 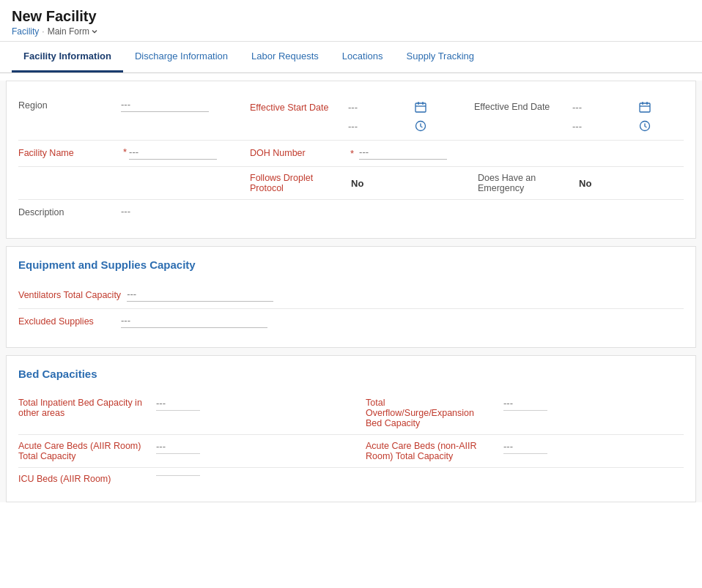 What do you see at coordinates (353, 183) in the screenshot?
I see `follows-droplet-field: Follows Droplet Protocol No` at bounding box center [353, 183].